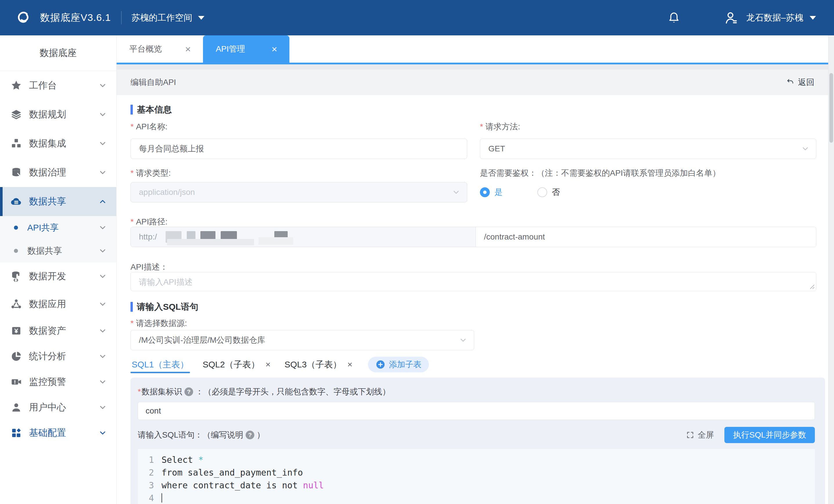 Image resolution: width=834 pixels, height=504 pixels. I want to click on db-code-icon, so click(16, 276).